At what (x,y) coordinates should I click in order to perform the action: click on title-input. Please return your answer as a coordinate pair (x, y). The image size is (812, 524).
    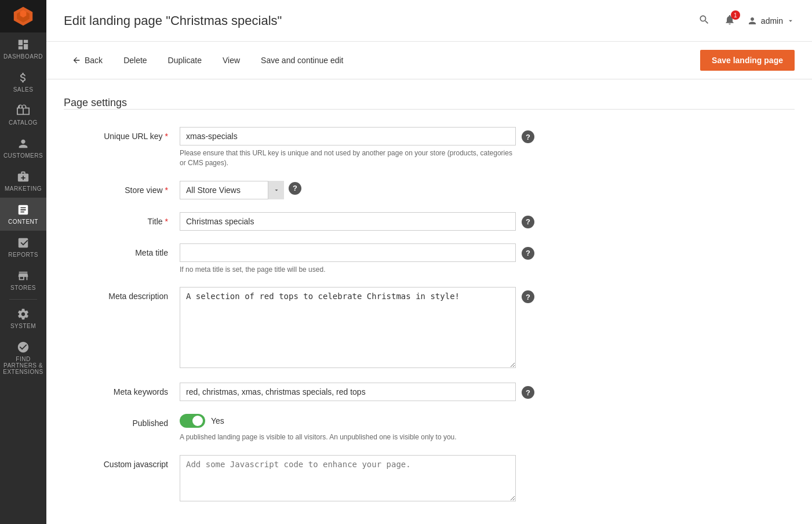
    Looking at the image, I should click on (348, 221).